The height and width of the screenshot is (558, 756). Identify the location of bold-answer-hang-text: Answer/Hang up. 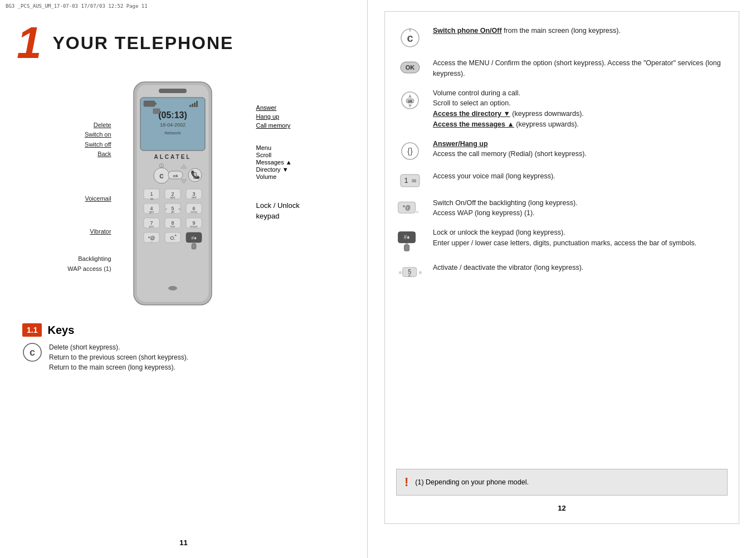
(460, 144).